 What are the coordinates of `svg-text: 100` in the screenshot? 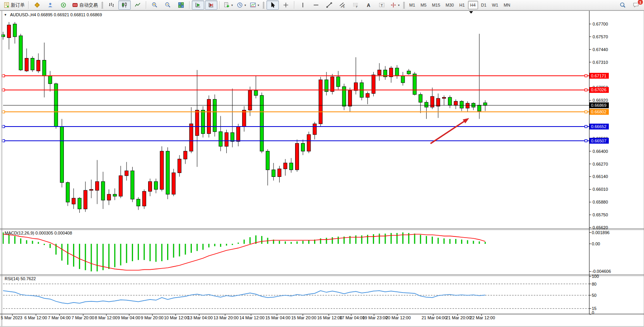 It's located at (595, 276).